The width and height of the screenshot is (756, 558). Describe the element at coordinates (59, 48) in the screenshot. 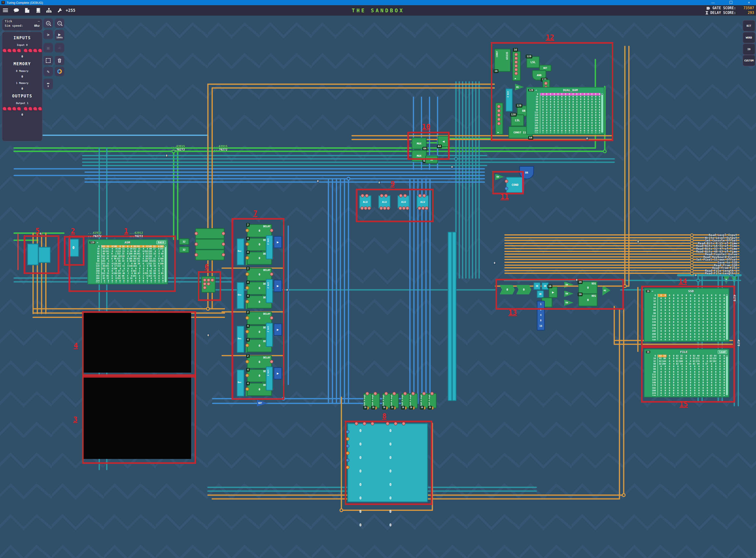

I see `step-back-button: <` at that location.